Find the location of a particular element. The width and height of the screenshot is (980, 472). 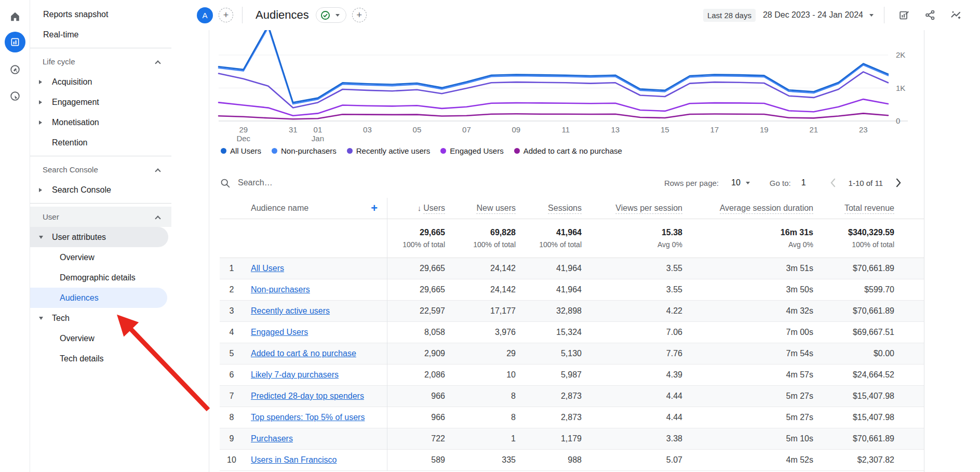

audience-link: All Users is located at coordinates (267, 268).